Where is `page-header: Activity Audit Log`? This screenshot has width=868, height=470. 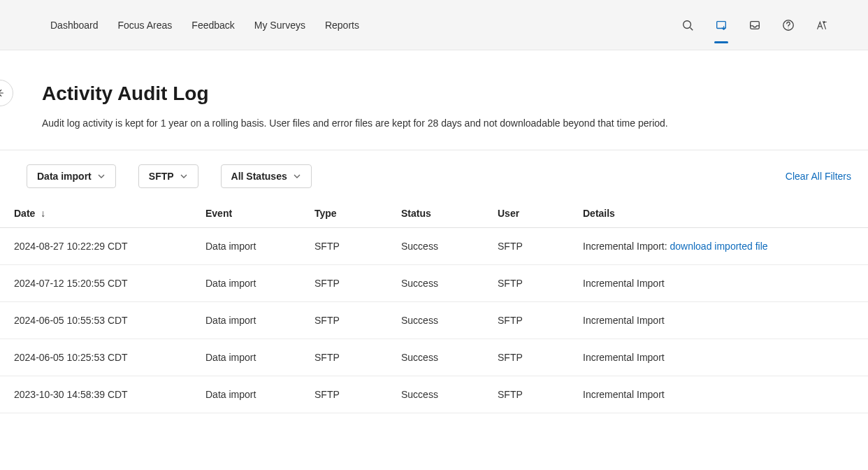 page-header: Activity Audit Log is located at coordinates (434, 84).